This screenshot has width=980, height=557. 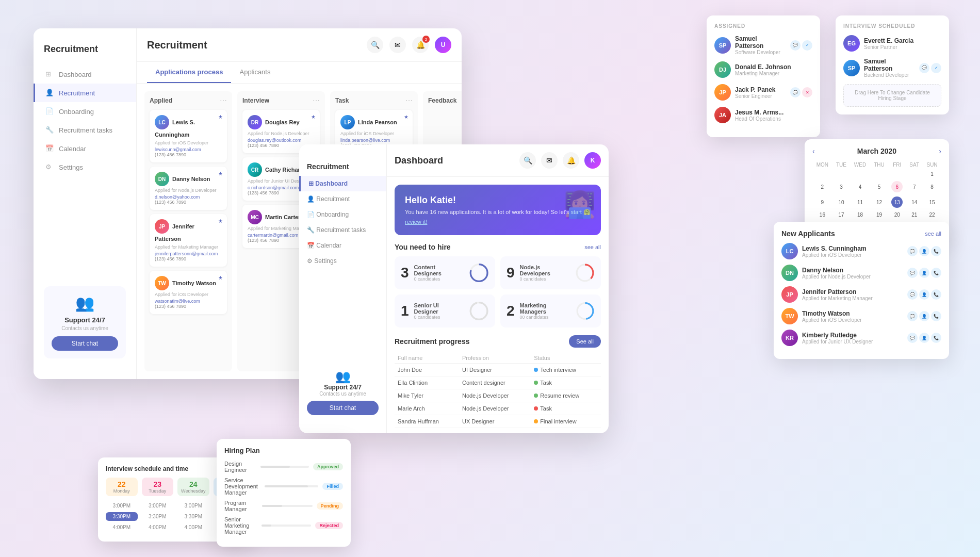 What do you see at coordinates (723, 70) in the screenshot?
I see `person-avatar: DJ` at bounding box center [723, 70].